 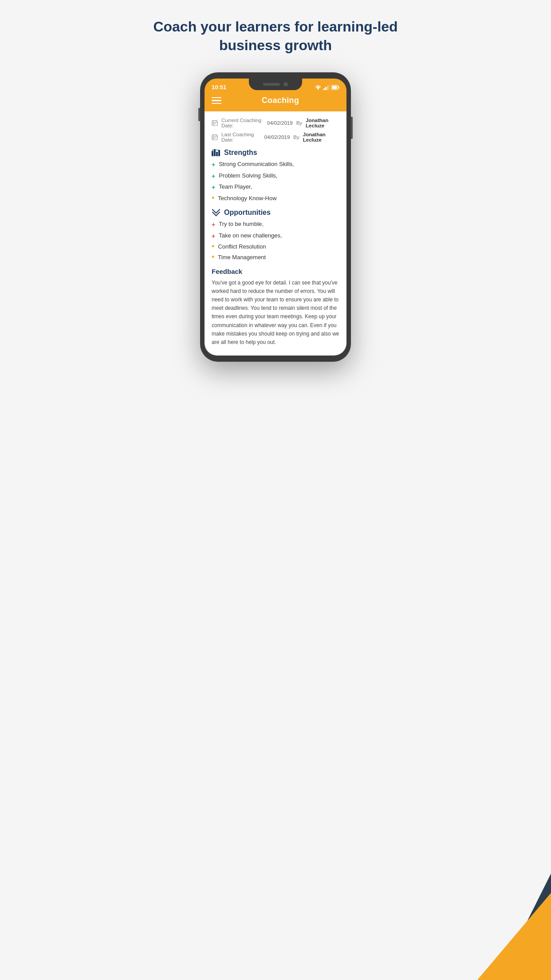 What do you see at coordinates (276, 225) in the screenshot?
I see `opportunity-item-1: + Try to be humble,` at bounding box center [276, 225].